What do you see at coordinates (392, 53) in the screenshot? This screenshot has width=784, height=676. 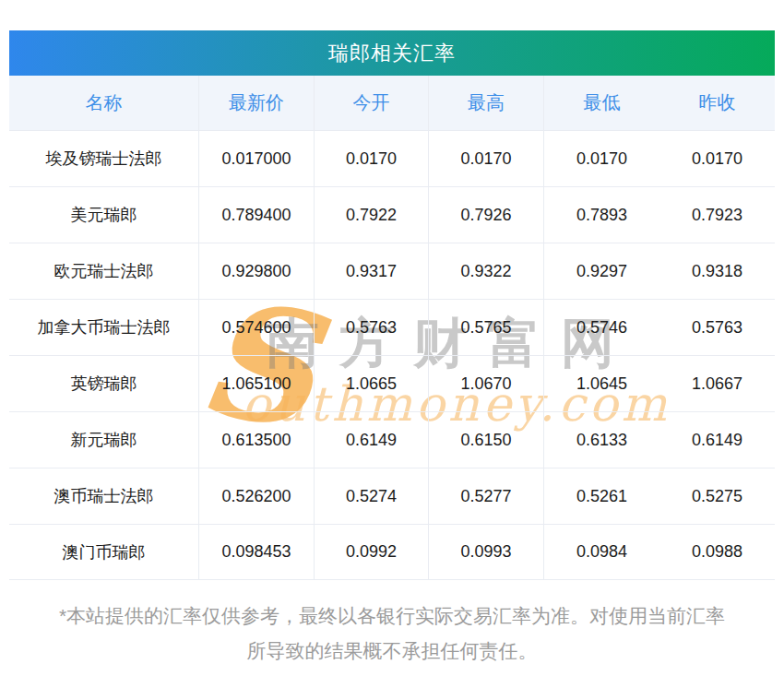 I see `panel-title: 瑞郎相关汇率` at bounding box center [392, 53].